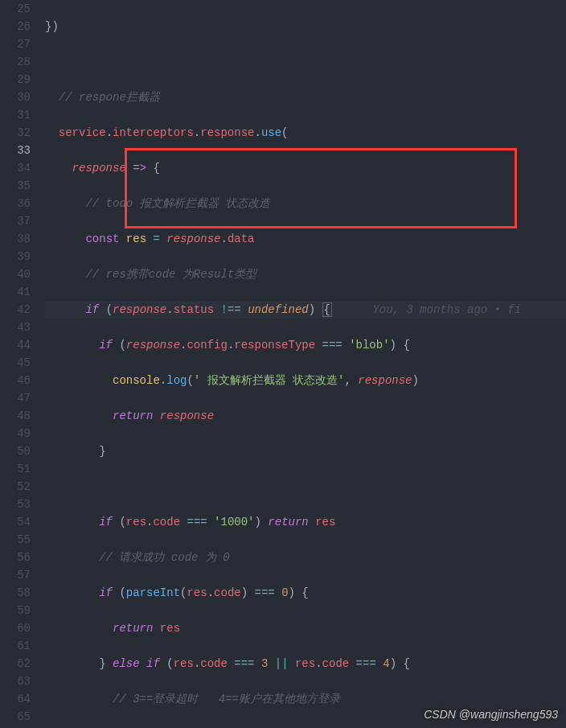  What do you see at coordinates (15, 434) in the screenshot?
I see `line-number: 49` at bounding box center [15, 434].